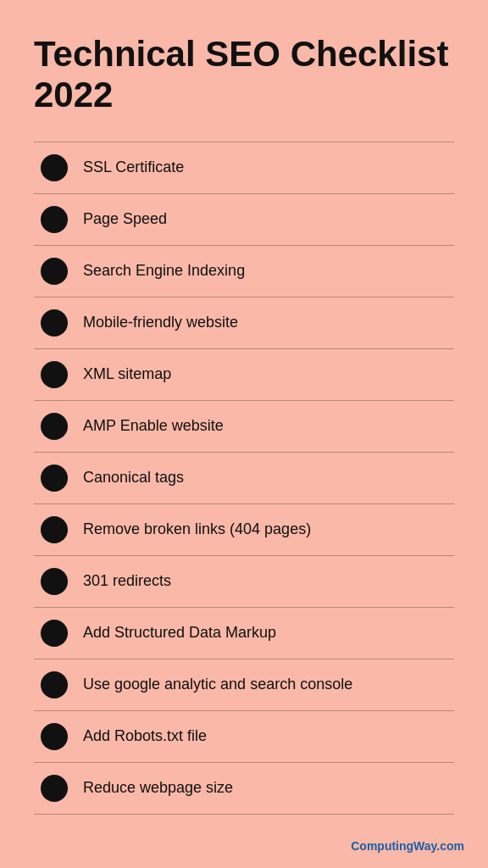 The image size is (488, 868). I want to click on watermark: ComputingWay.com, so click(408, 846).